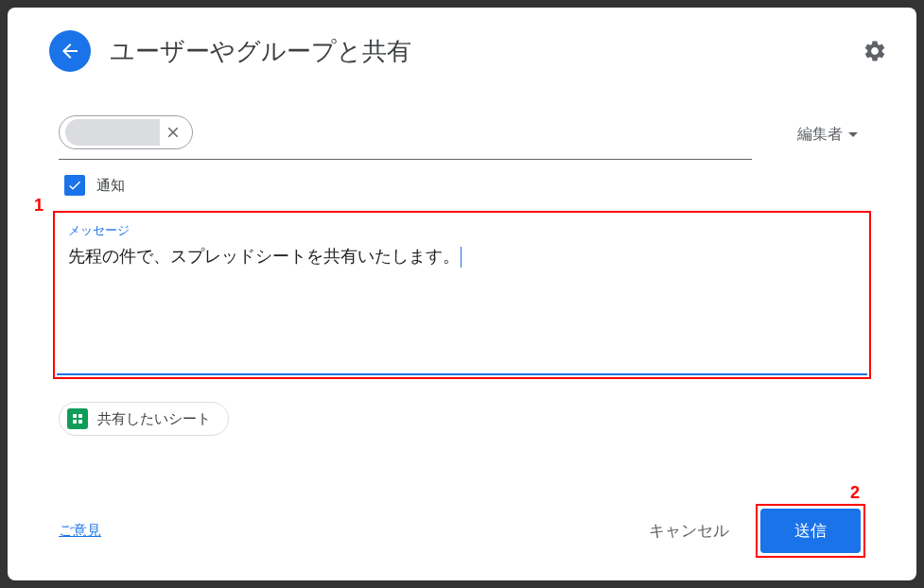 The height and width of the screenshot is (588, 924). What do you see at coordinates (154, 420) in the screenshot?
I see `attachment-name: 共有したいシート` at bounding box center [154, 420].